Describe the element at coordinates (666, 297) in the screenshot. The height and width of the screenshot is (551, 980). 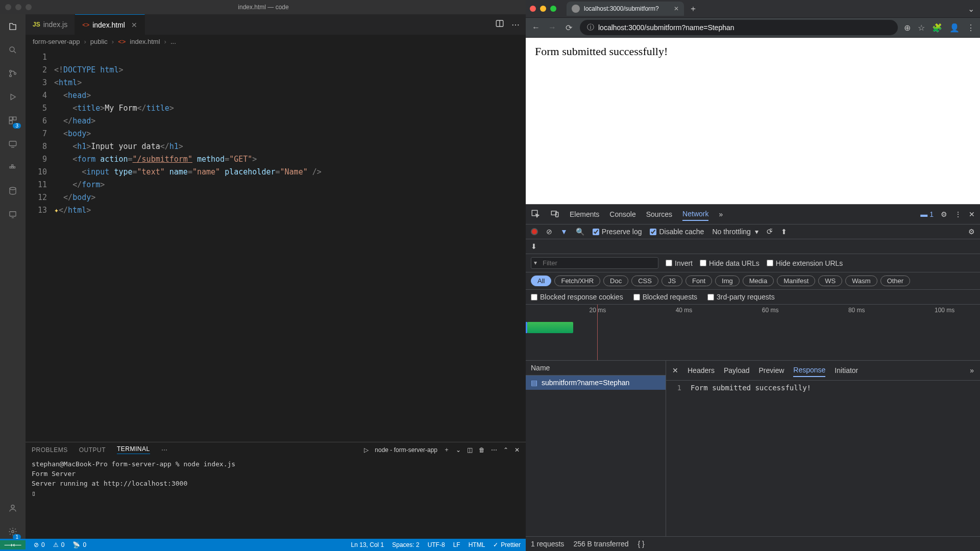
I see `blocked-requests-checkbox: Blocked requests` at that location.